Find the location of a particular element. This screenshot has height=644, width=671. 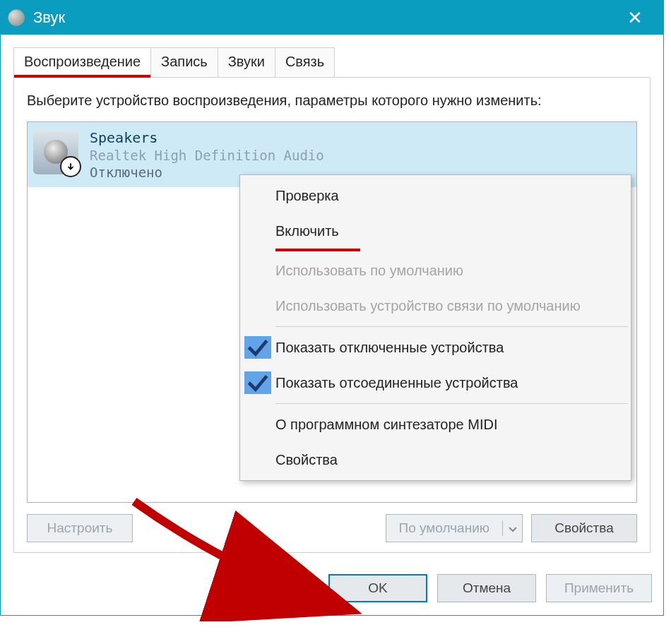

close-icon: ✕ is located at coordinates (635, 18).